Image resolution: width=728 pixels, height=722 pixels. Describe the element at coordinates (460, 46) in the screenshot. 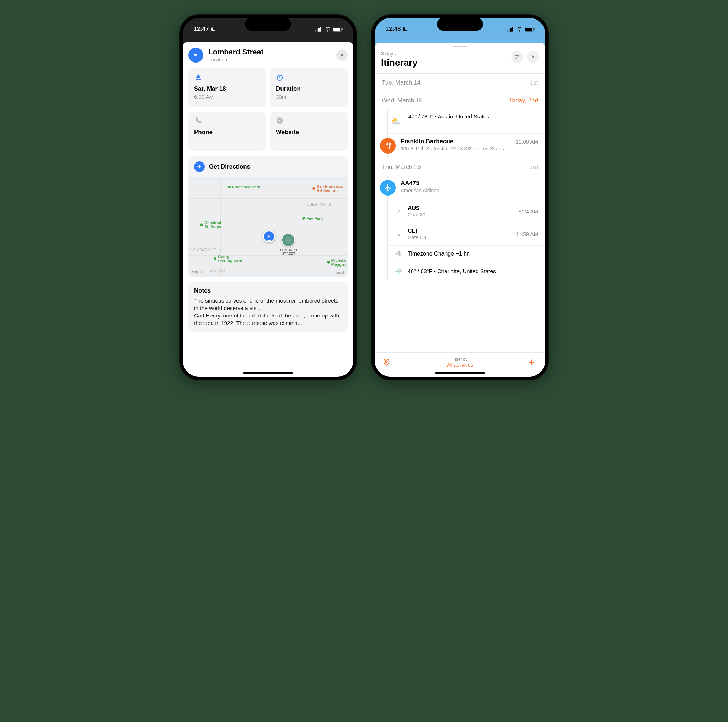

I see `grab-handle` at that location.